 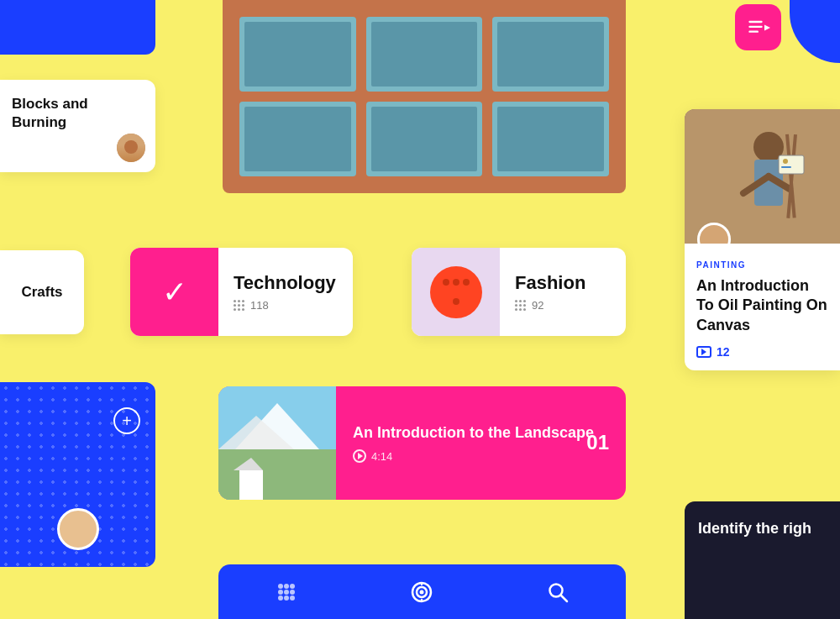 What do you see at coordinates (422, 443) in the screenshot?
I see `landscape-course-card: An Introduction to the Landscape 4:14 01` at bounding box center [422, 443].